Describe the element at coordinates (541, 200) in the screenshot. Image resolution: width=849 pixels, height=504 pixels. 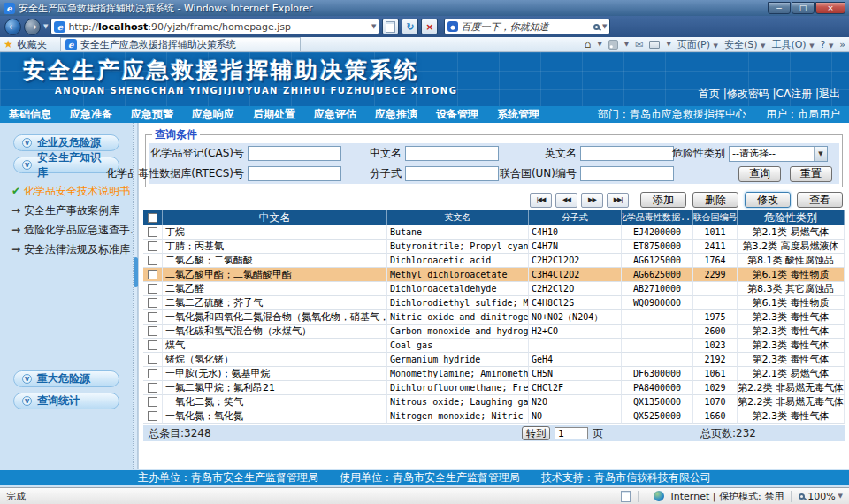
I see `pager-nav-button: |◀◀` at that location.